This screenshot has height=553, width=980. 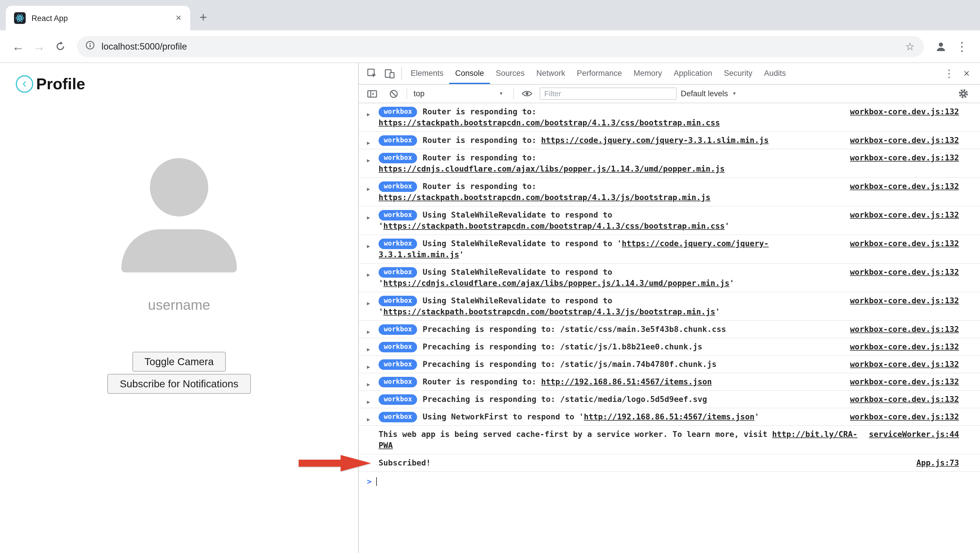 What do you see at coordinates (405, 462) in the screenshot?
I see `console-text: Subscribed!` at bounding box center [405, 462].